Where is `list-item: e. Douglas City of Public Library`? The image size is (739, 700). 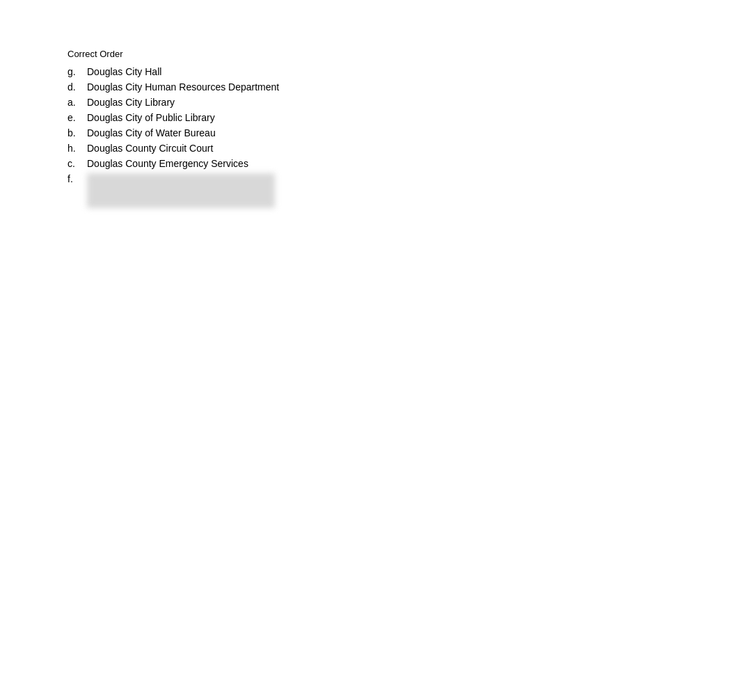 list-item: e. Douglas City of Public Library is located at coordinates (404, 118).